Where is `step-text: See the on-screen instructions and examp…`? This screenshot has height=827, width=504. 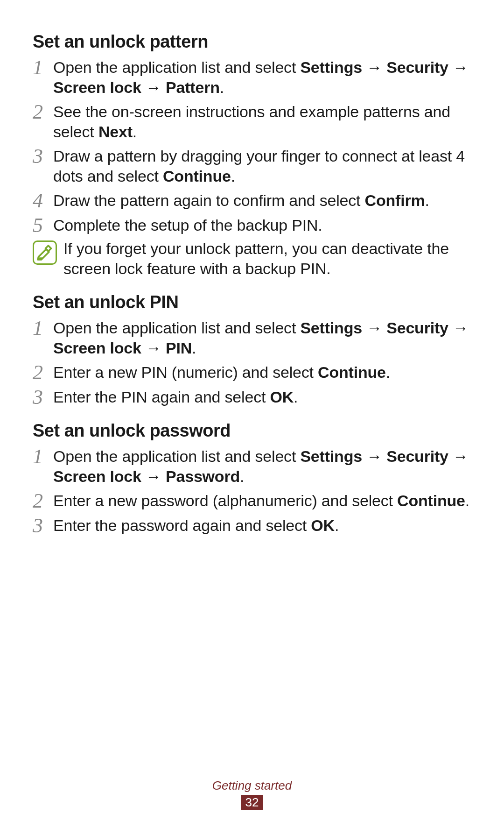 step-text: See the on-screen instructions and examp… is located at coordinates (262, 121).